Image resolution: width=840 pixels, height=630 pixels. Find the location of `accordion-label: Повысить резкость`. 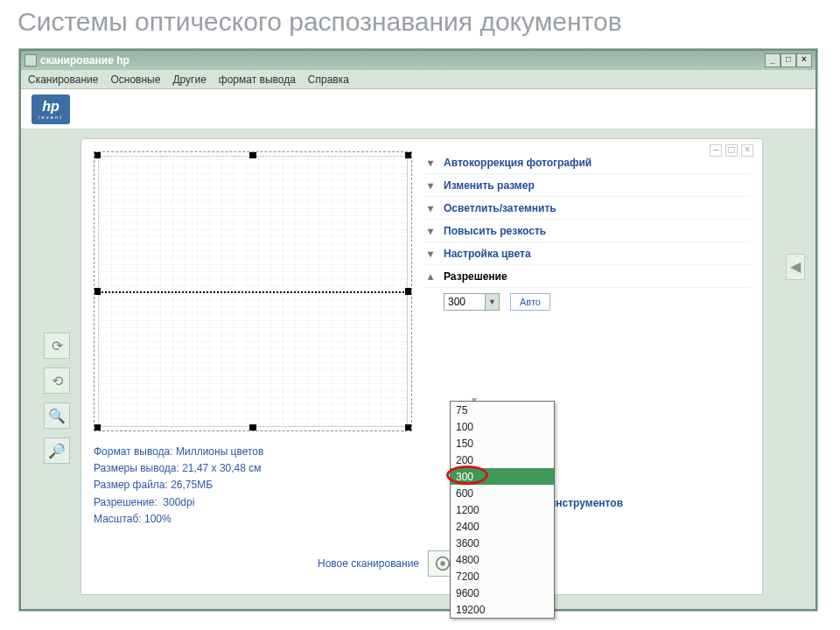

accordion-label: Повысить резкость is located at coordinates (495, 231).